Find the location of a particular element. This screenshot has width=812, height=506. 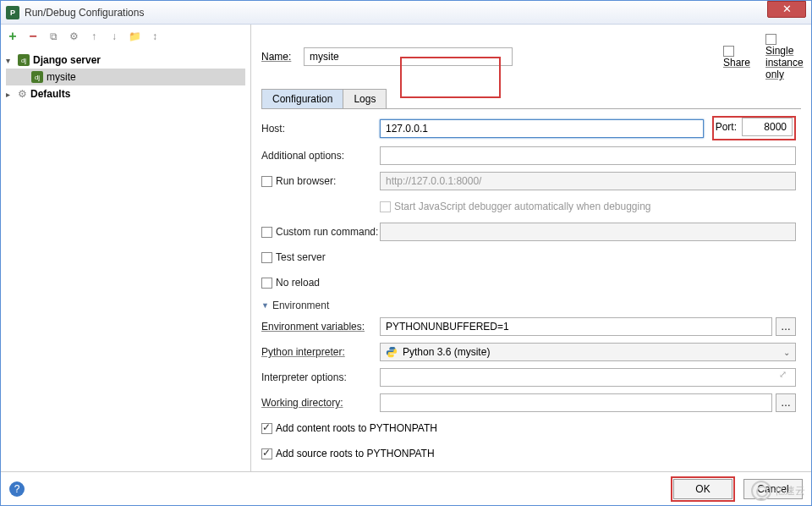

add-content-roots-checkbox: Add content roots to PYTHONPATH is located at coordinates (349, 428).